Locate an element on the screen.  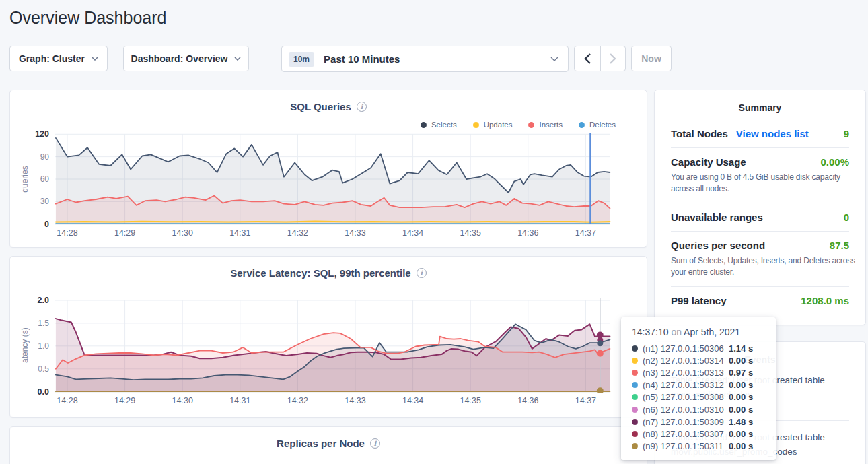
summary-row: Capacity Usage0.00%You are using 0 B of … is located at coordinates (760, 175).